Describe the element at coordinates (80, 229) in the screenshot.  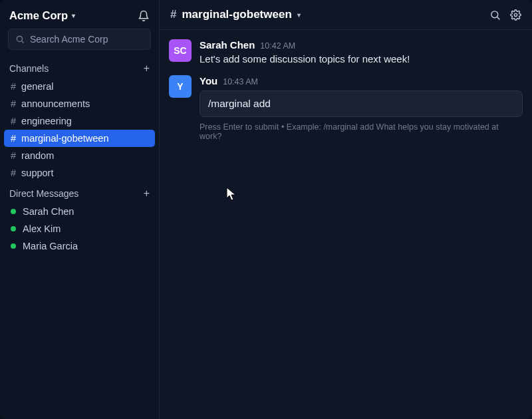
I see `dm-list: Sarah Chen Alex Kim Maria Garcia` at that location.